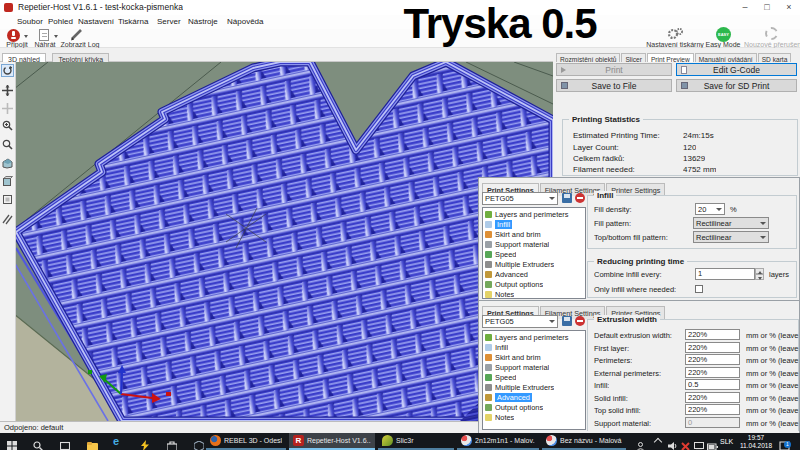 This screenshot has height=450, width=800. Describe the element at coordinates (670, 58) in the screenshot. I see `tab-print-preview: Print Preview` at that location.